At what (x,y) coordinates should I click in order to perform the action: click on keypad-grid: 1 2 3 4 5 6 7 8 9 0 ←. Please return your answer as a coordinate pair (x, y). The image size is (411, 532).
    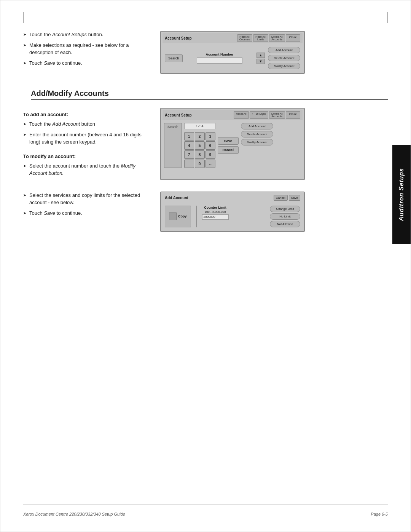
    Looking at the image, I should click on (200, 150).